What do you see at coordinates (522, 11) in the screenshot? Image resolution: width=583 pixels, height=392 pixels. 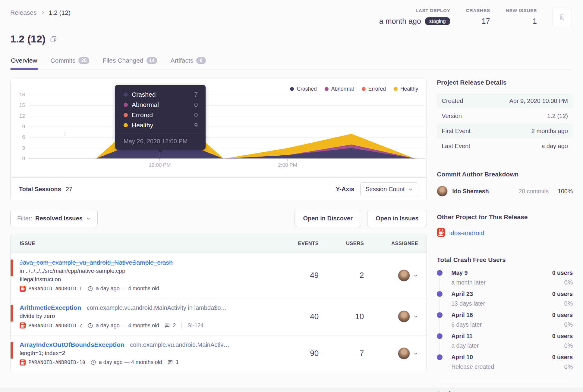 I see `stat-label: NEW ISSUES` at bounding box center [522, 11].